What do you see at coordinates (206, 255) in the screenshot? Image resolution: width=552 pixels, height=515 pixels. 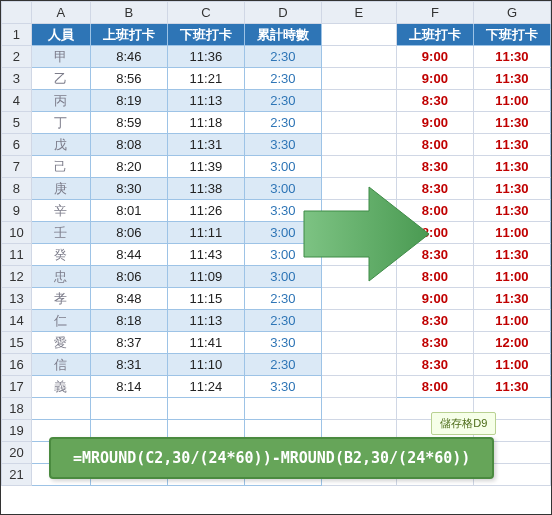 I see `cell-C11: 11:43` at bounding box center [206, 255].